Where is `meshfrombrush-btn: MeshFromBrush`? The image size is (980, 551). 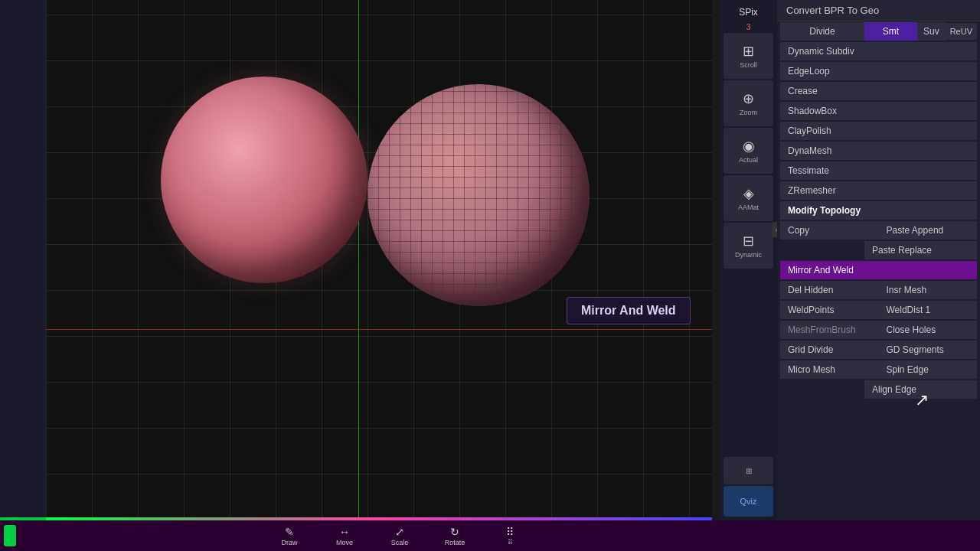 meshfrombrush-btn: MeshFromBrush is located at coordinates (830, 330).